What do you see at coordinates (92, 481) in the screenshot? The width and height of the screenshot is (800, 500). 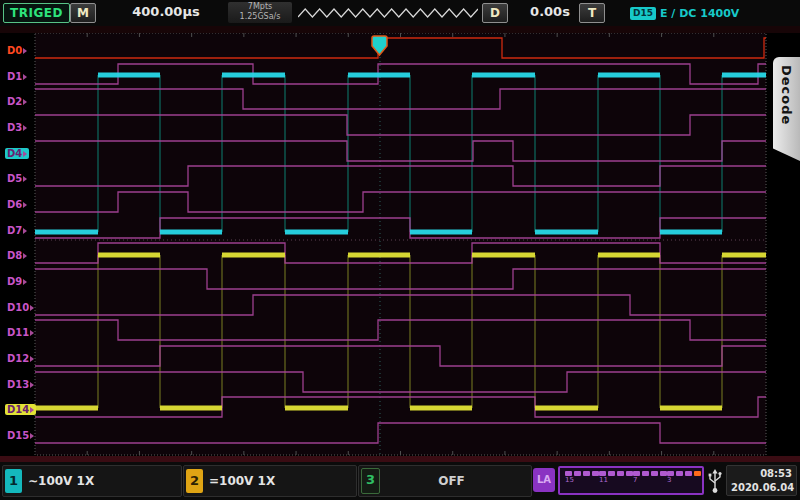 I see `channel1-status: 1 ∼100V 1X` at bounding box center [92, 481].